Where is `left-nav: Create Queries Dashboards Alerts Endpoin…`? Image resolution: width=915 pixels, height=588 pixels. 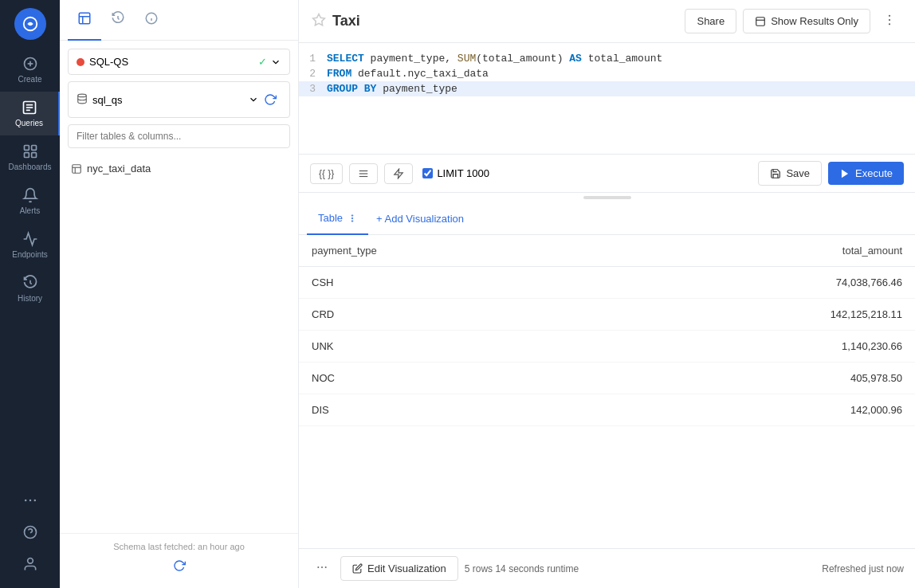
left-nav: Create Queries Dashboards Alerts Endpoin… is located at coordinates (30, 294).